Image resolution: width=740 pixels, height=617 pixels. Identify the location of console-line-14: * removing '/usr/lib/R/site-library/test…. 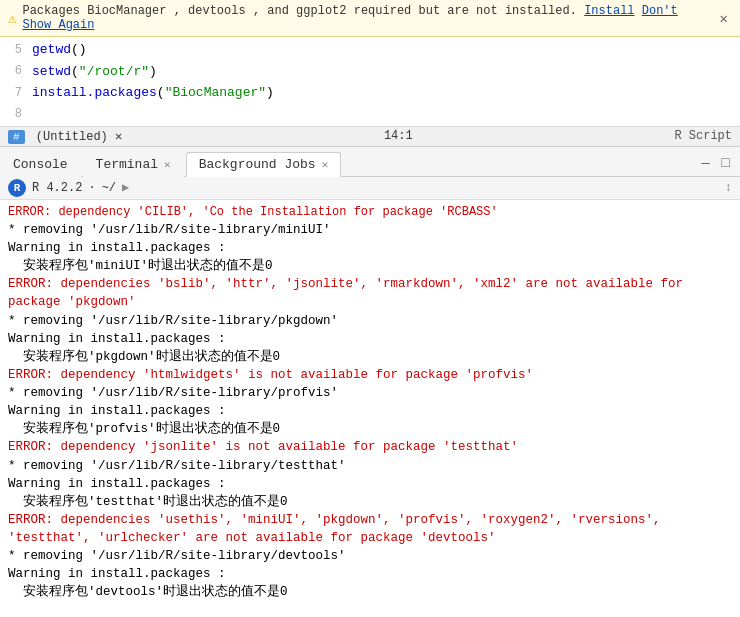
(370, 466).